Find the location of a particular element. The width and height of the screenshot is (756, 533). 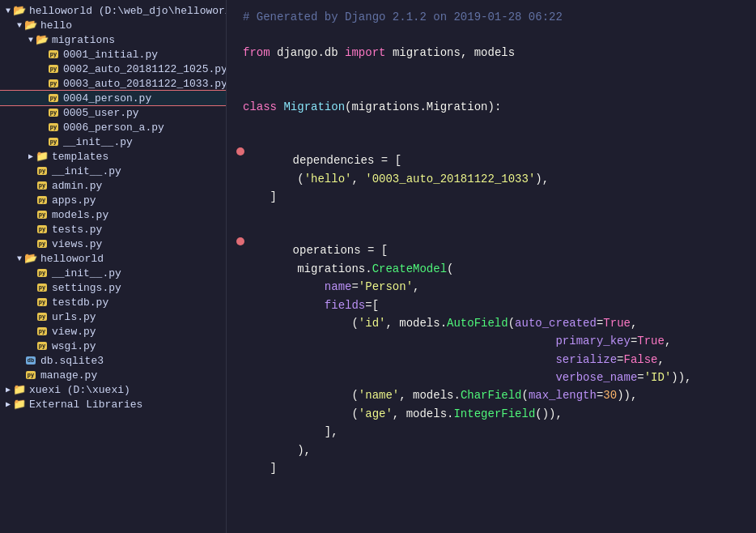

tree-item-label: 0003_auto_20181122_1033.py is located at coordinates (145, 84).